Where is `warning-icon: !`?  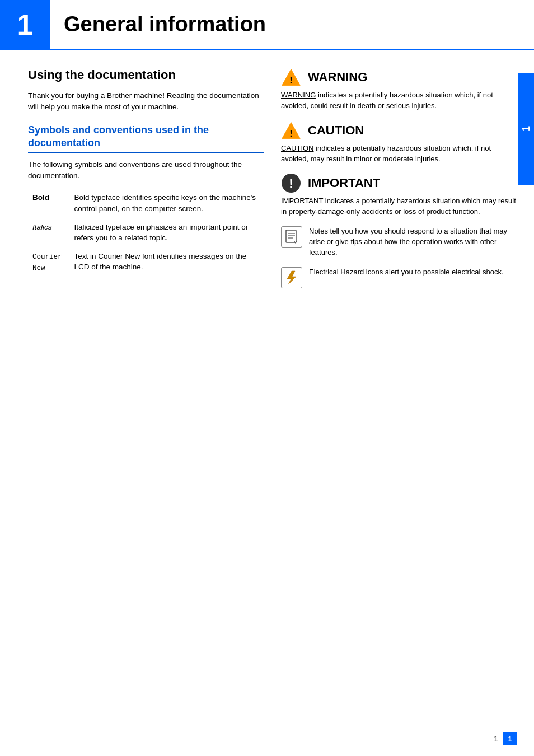 warning-icon: ! is located at coordinates (291, 77).